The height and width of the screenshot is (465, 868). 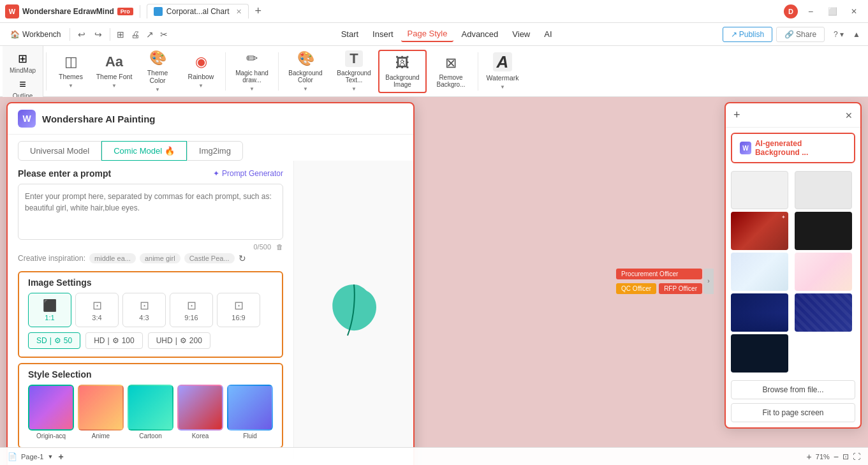 What do you see at coordinates (252, 77) in the screenshot?
I see `magic-hand-label: Magic hand draw...` at bounding box center [252, 77].